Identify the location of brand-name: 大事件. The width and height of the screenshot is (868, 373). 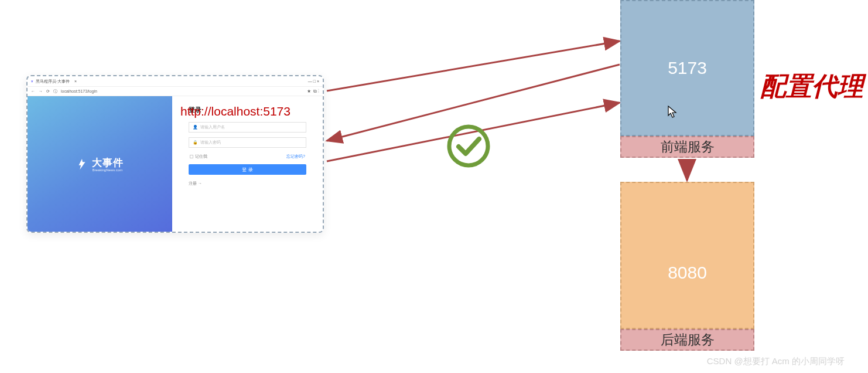
(108, 163).